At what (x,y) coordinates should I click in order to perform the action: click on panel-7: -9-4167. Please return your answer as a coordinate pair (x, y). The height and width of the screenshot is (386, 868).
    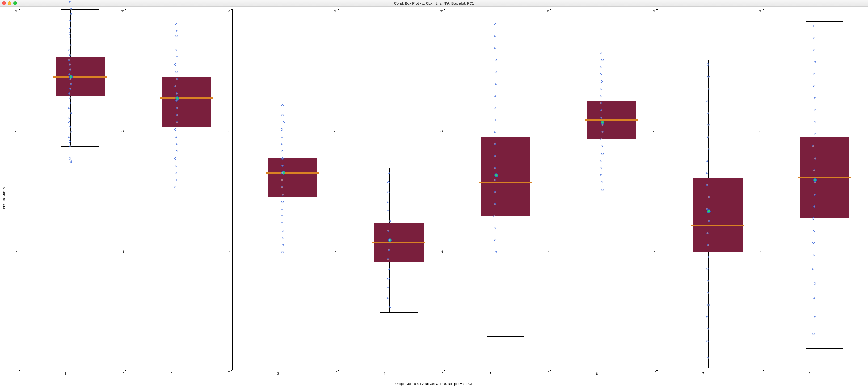
    Looking at the image, I should click on (703, 192).